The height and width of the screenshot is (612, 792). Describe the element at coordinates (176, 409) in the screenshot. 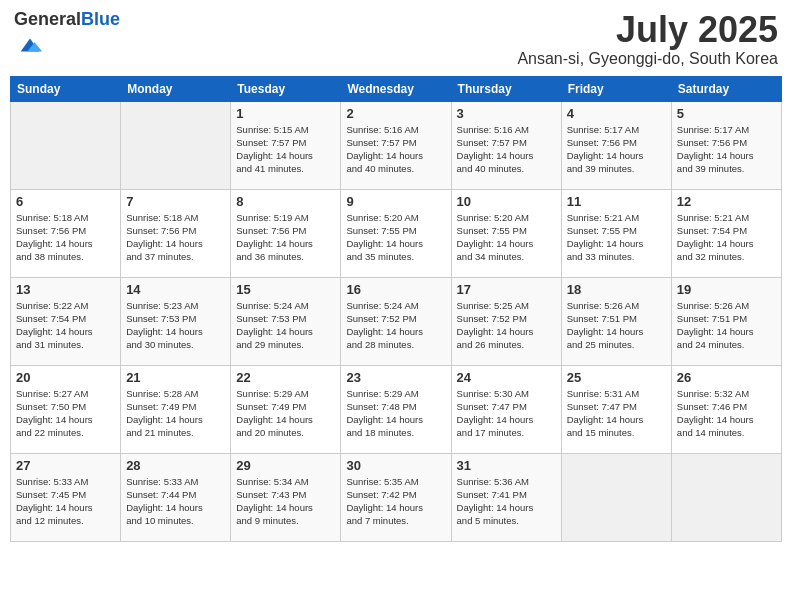

I see `calendar-cell: 21Sunrise: 5:28 AM Sunset: 7:49 PM Dayli…` at that location.